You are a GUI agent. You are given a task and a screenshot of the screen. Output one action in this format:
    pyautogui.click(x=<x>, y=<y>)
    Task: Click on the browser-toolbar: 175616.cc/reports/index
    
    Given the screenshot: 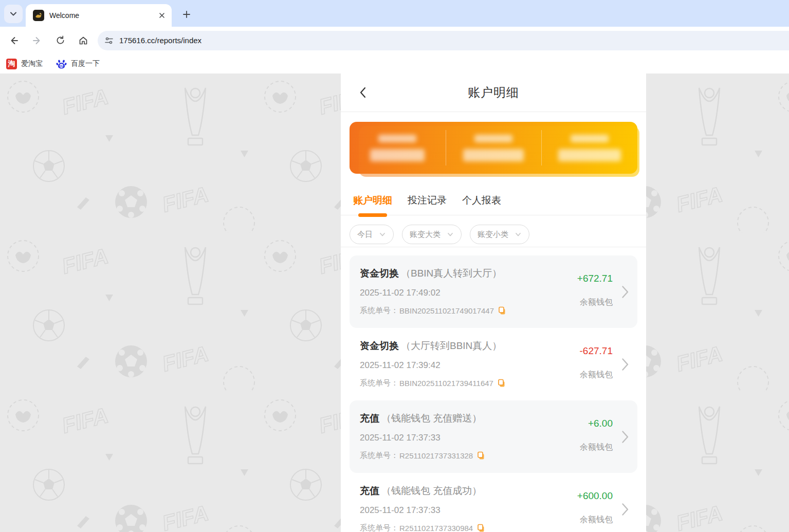 What is the action you would take?
    pyautogui.click(x=395, y=40)
    